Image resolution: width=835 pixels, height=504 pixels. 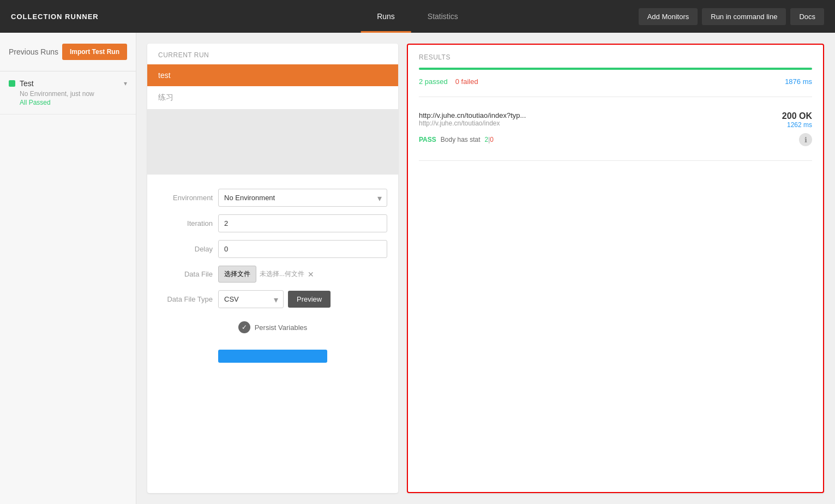 I want to click on tab-runs: Runs, so click(x=386, y=16).